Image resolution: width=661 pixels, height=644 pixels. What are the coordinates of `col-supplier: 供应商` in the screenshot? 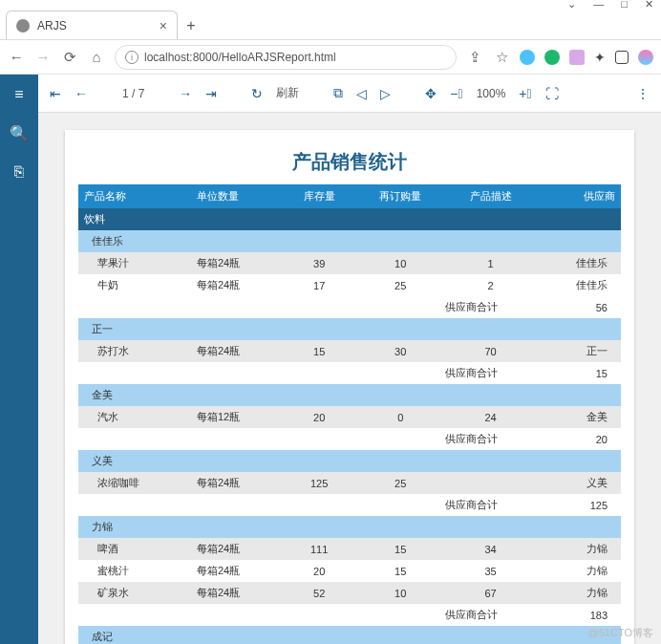 It's located at (579, 197).